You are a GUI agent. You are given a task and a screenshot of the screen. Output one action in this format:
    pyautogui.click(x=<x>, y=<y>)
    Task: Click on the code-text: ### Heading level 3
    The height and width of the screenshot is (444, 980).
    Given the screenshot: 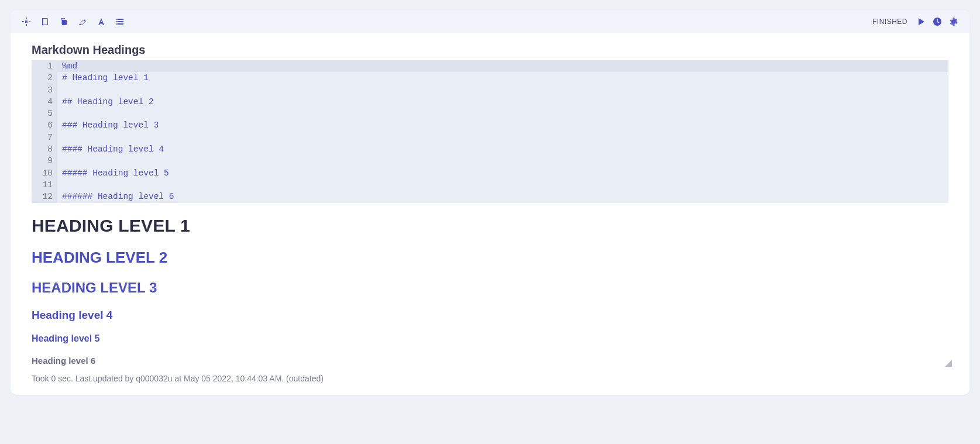 What is the action you would take?
    pyautogui.click(x=503, y=125)
    